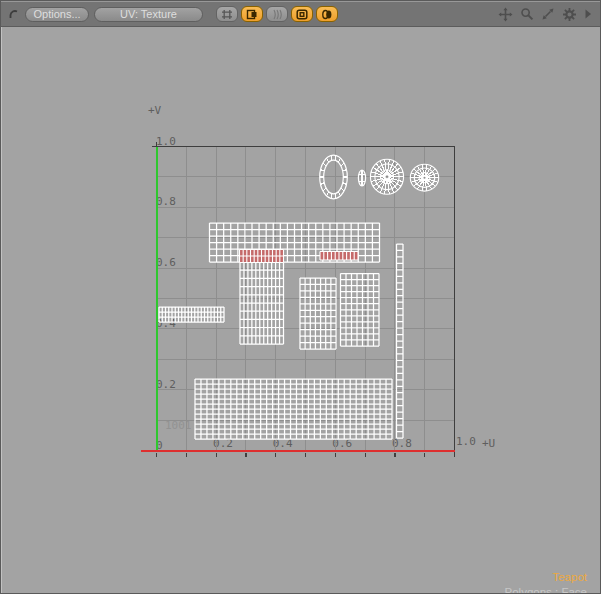 The height and width of the screenshot is (594, 601). I want to click on gear-icon, so click(570, 14).